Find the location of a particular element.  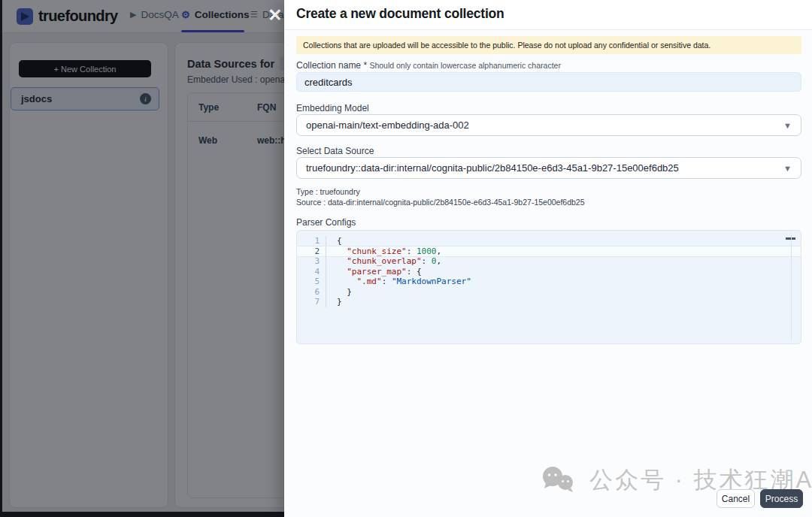

code-line: 4 "parser_map": { is located at coordinates (549, 272).